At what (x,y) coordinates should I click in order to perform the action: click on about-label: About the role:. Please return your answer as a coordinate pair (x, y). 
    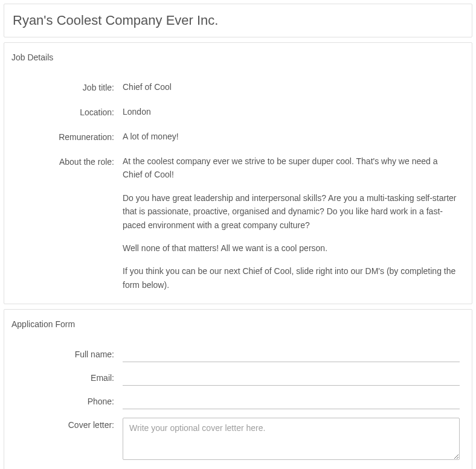
    Looking at the image, I should click on (67, 162).